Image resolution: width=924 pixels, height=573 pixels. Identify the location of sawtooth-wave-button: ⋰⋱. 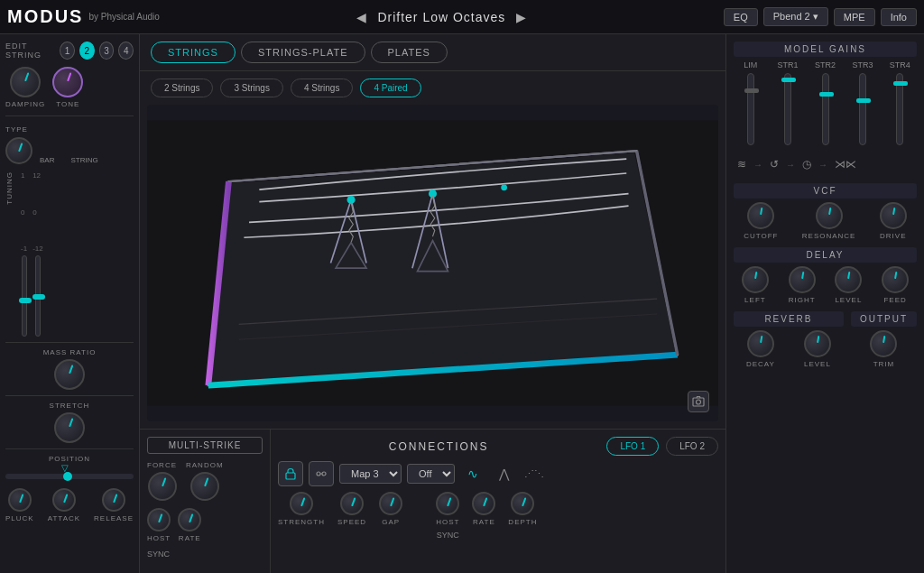
(534, 474).